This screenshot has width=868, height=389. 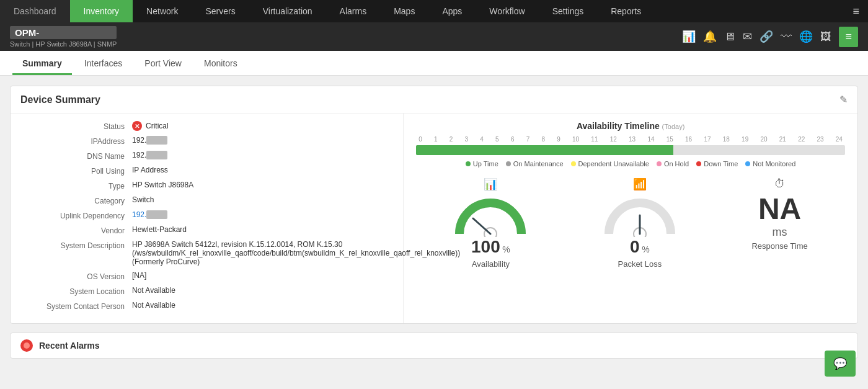 I want to click on gauge-response-time-value: NA, so click(x=779, y=210).